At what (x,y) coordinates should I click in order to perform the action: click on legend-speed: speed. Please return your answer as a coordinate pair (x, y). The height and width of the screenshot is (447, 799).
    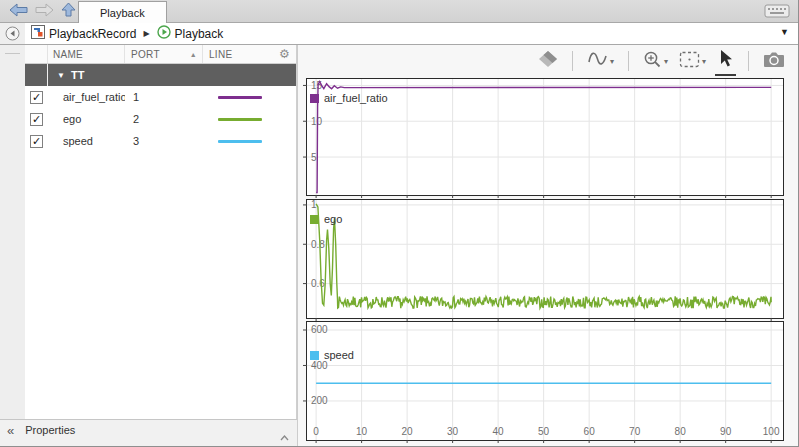
    Looking at the image, I should click on (332, 355).